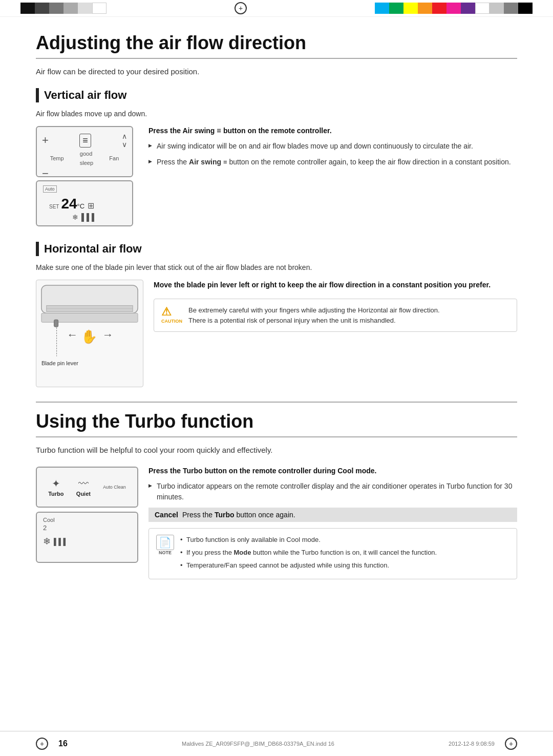 This screenshot has height=756, width=553. What do you see at coordinates (93, 249) in the screenshot?
I see `subsection-title-horizontal: Horizontal air flow` at bounding box center [93, 249].